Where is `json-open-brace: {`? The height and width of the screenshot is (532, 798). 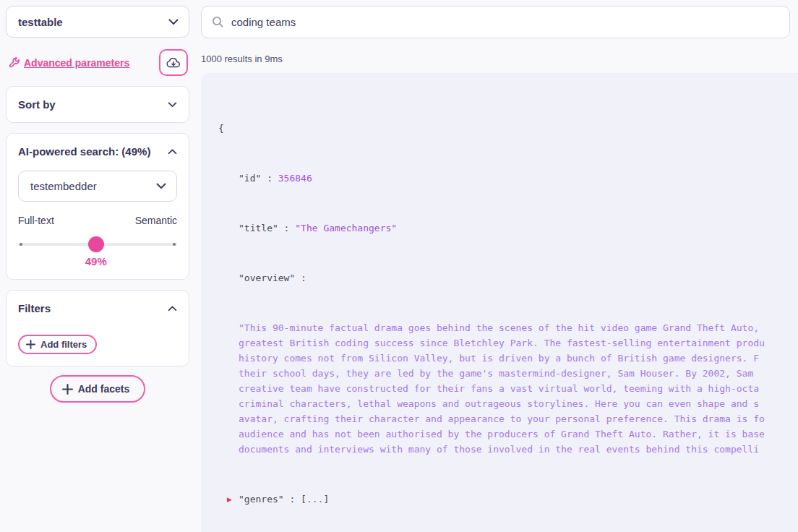
json-open-brace: { is located at coordinates (508, 129).